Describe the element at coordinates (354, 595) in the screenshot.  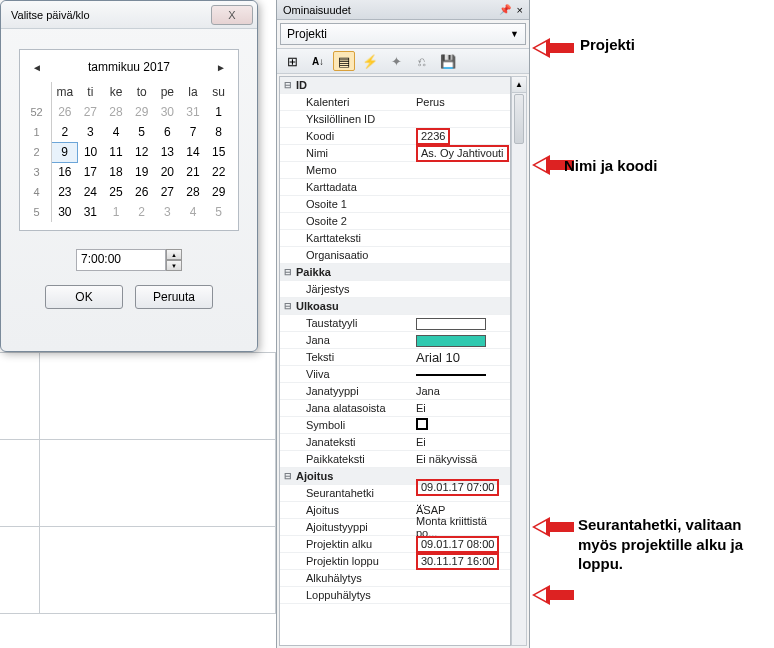
I see `prop-label: Loppuhälytys` at that location.